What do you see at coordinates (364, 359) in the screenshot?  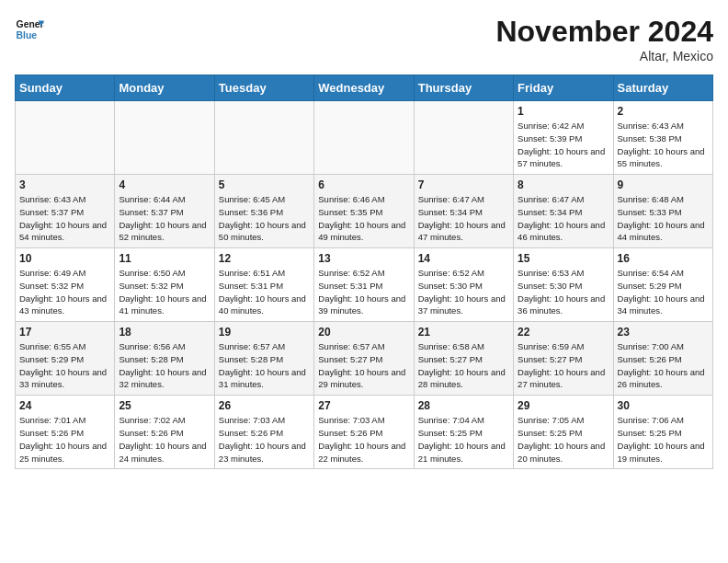 I see `calendar-week-row: 17Sunrise: 6:55 AM Sunset: 5:29 PM Dayli…` at bounding box center [364, 359].